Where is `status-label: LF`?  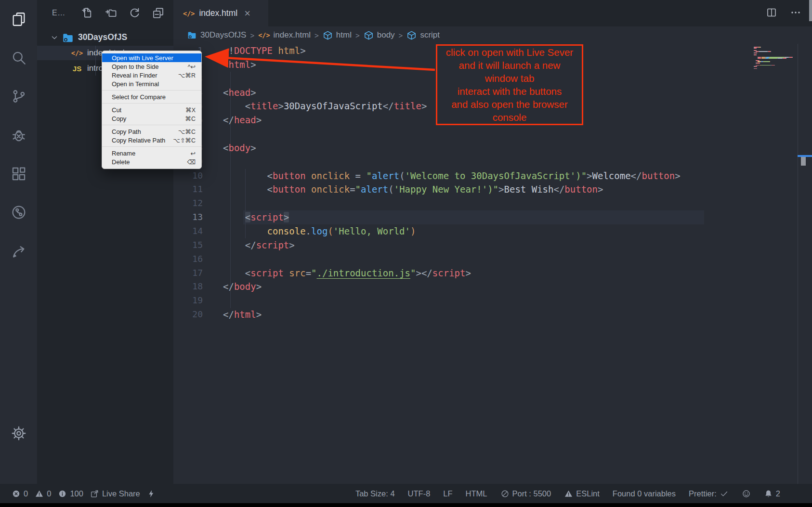
status-label: LF is located at coordinates (448, 494).